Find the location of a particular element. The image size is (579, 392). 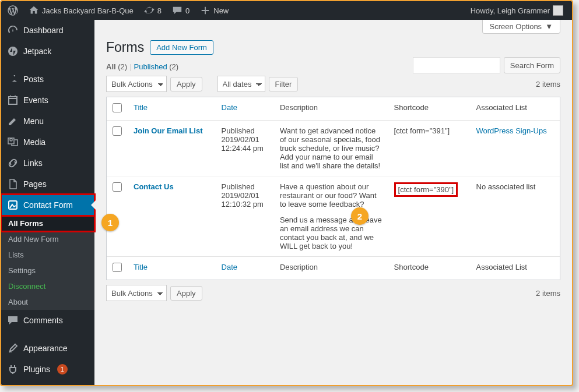

wp-logo is located at coordinates (13, 10).